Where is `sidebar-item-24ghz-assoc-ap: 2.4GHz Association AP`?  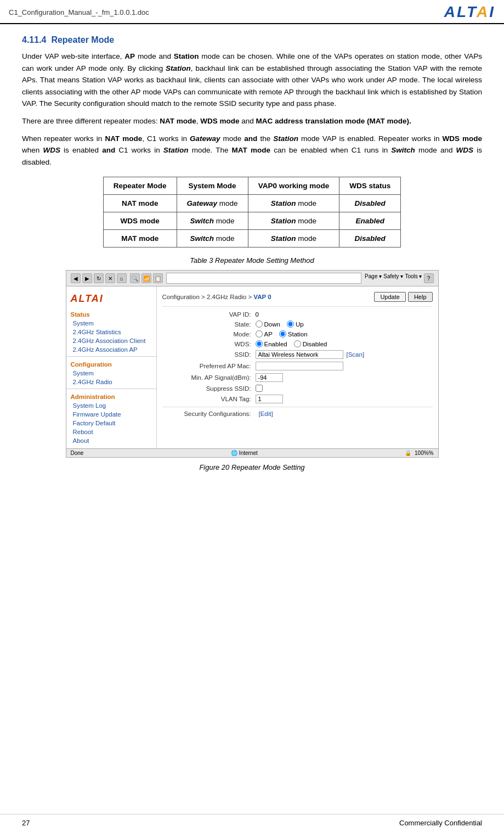
sidebar-item-24ghz-assoc-ap: 2.4GHz Association AP is located at coordinates (111, 350).